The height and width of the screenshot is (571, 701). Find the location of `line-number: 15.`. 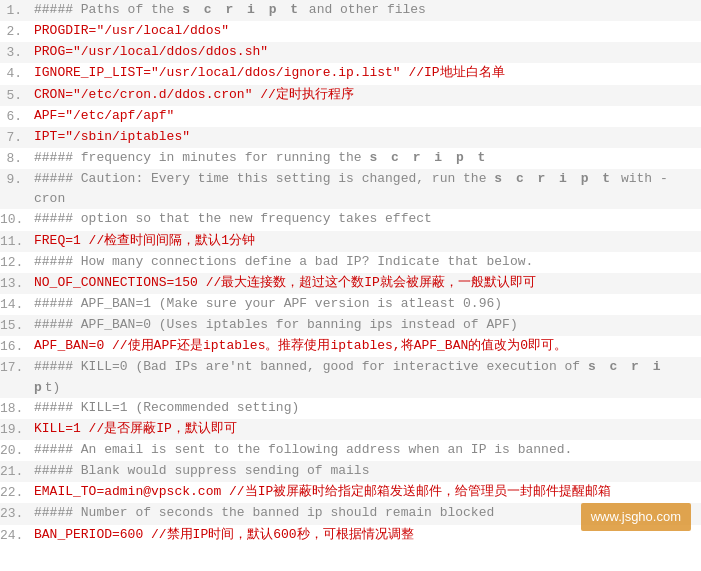

line-number: 15. is located at coordinates (15, 326).